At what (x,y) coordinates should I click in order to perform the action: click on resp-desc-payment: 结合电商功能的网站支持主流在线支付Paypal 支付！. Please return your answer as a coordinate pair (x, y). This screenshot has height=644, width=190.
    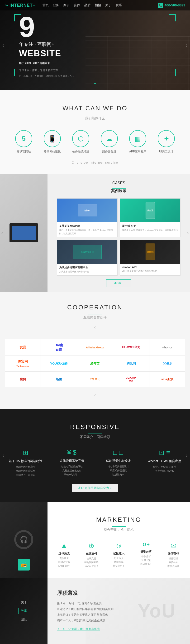
    Looking at the image, I should click on (72, 470).